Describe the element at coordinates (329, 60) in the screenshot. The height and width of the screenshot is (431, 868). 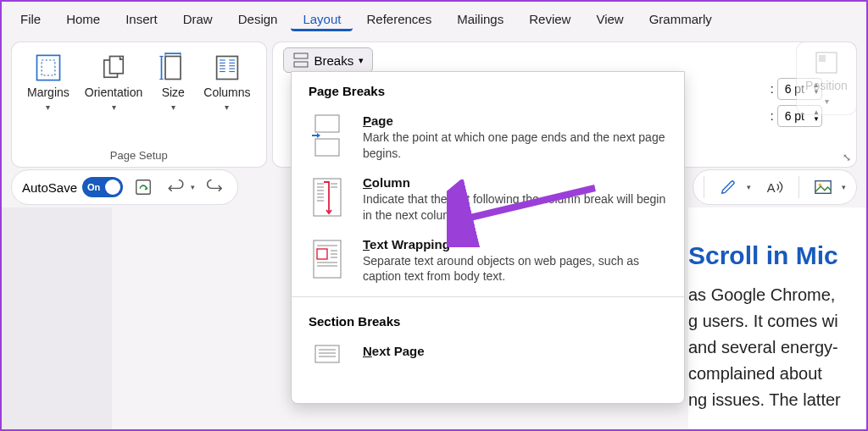
I see `breaks-button: Breaks ▾` at that location.